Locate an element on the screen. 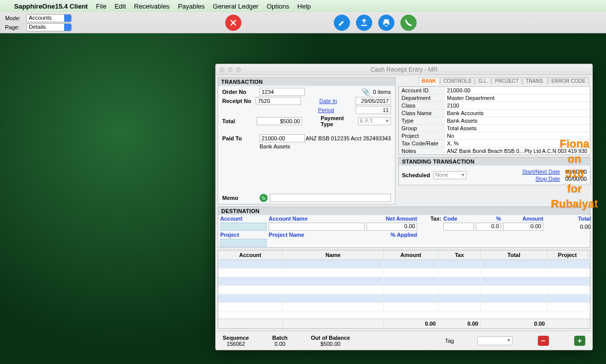  paid-to-account-input is located at coordinates (282, 138).